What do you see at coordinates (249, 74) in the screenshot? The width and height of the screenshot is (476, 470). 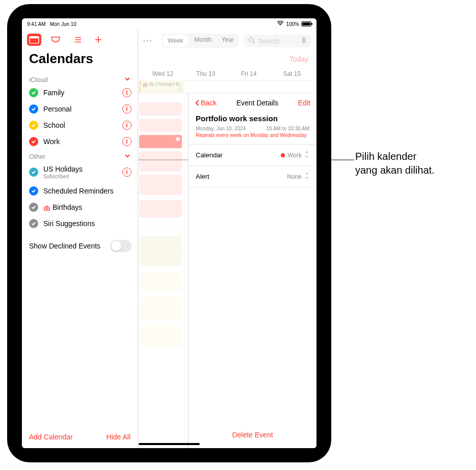 I see `weekday-cell: Fri 14` at bounding box center [249, 74].